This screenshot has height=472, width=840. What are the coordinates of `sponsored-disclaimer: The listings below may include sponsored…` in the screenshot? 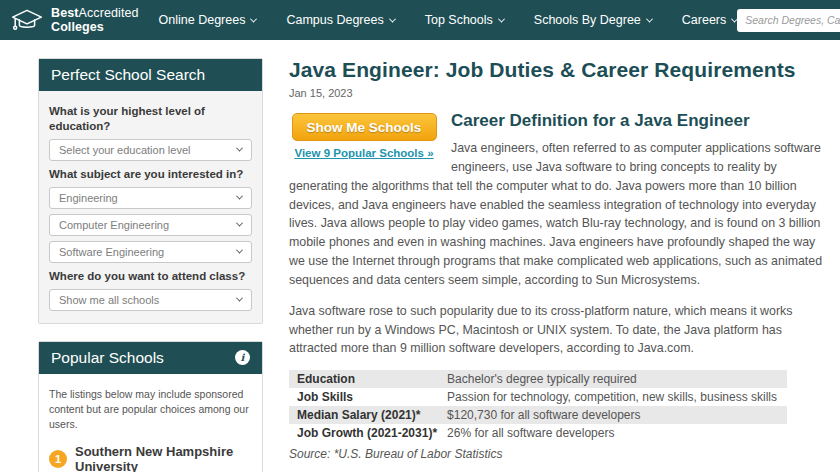 It's located at (150, 410).